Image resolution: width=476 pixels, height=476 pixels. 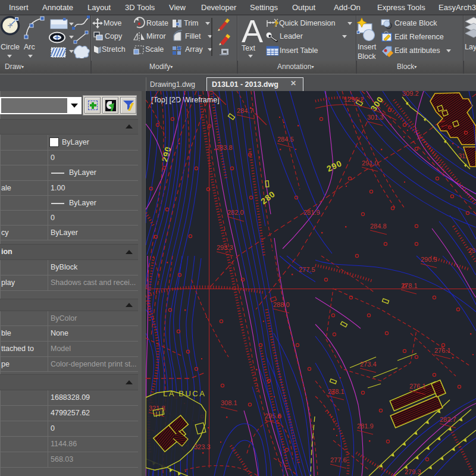 What do you see at coordinates (286, 139) in the screenshot?
I see `svg-text: 284.5` at bounding box center [286, 139].